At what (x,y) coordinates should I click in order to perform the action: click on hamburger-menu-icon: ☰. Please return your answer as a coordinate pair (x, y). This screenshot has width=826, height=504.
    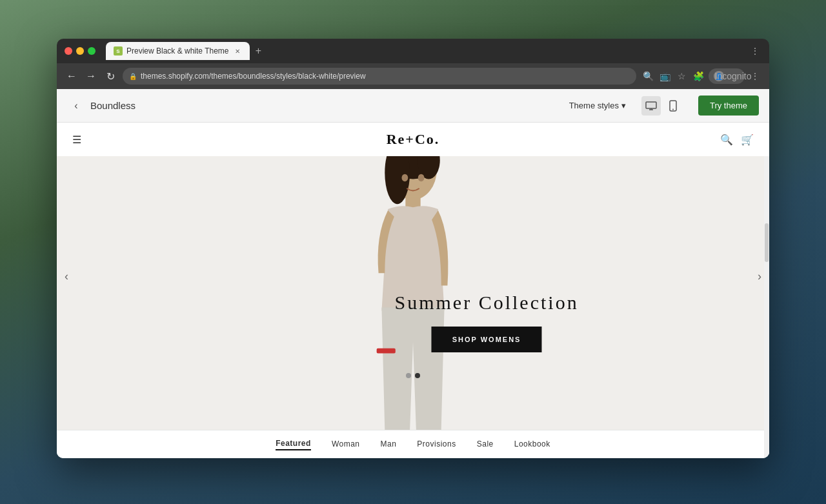
    Looking at the image, I should click on (77, 139).